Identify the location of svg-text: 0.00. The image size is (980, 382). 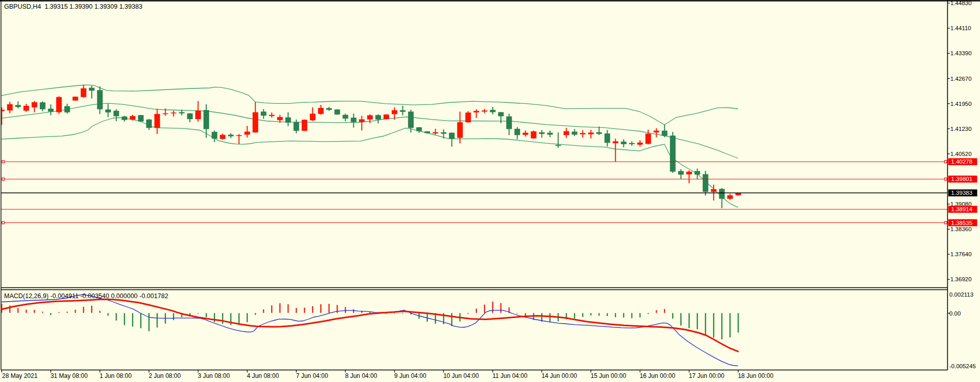
(955, 313).